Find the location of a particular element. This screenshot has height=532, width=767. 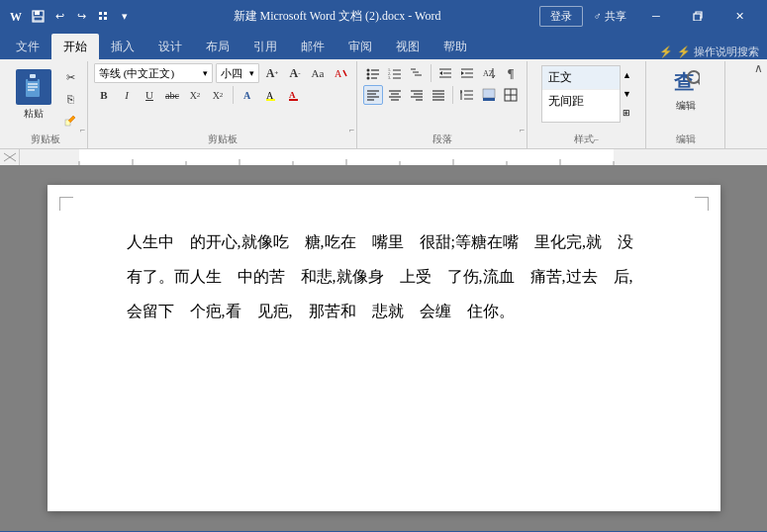

font-name-dropdown: ▾ is located at coordinates (206, 73).